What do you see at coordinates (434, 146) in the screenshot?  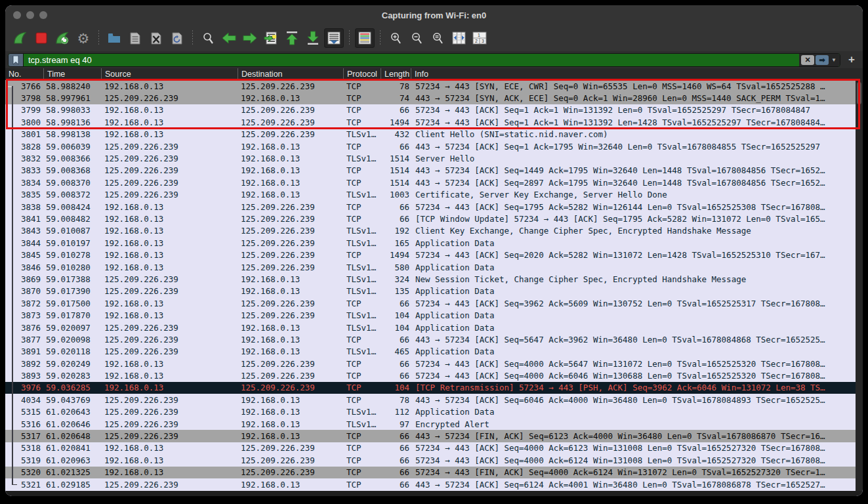 I see `packet-row: 382859.006039125.209.226.239192.168.0.13…` at bounding box center [434, 146].